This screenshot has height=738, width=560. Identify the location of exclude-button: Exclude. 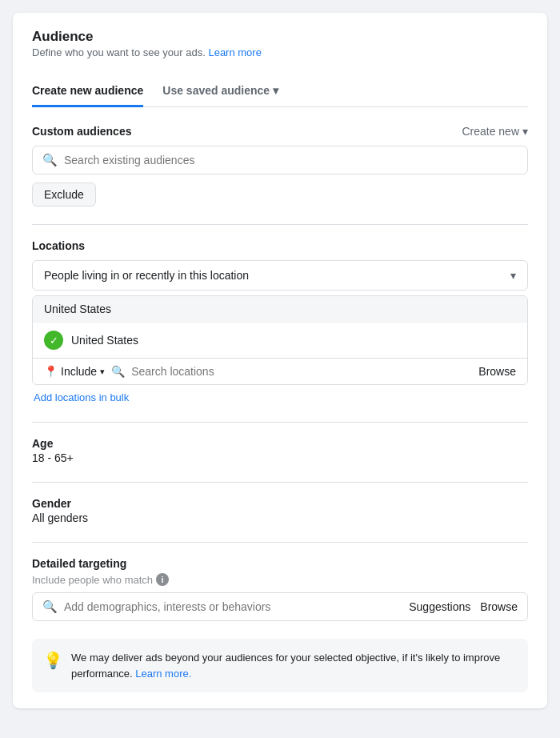
(64, 195).